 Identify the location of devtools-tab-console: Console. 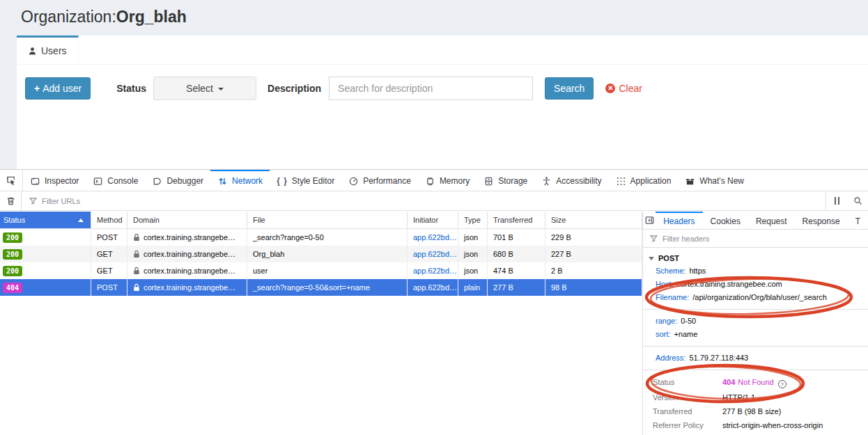
(116, 180).